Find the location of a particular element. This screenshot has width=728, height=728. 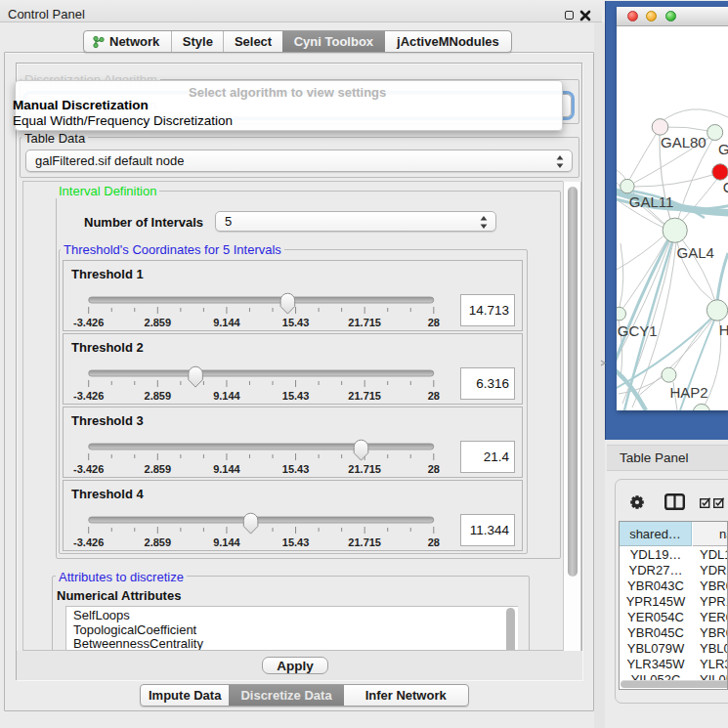

svg-text: GCY1 is located at coordinates (637, 330).